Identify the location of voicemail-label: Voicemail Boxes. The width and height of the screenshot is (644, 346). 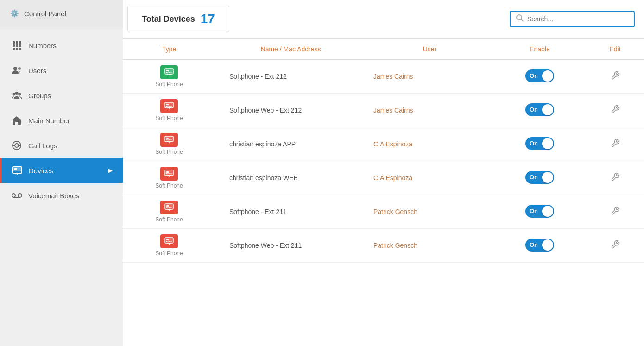
(54, 195).